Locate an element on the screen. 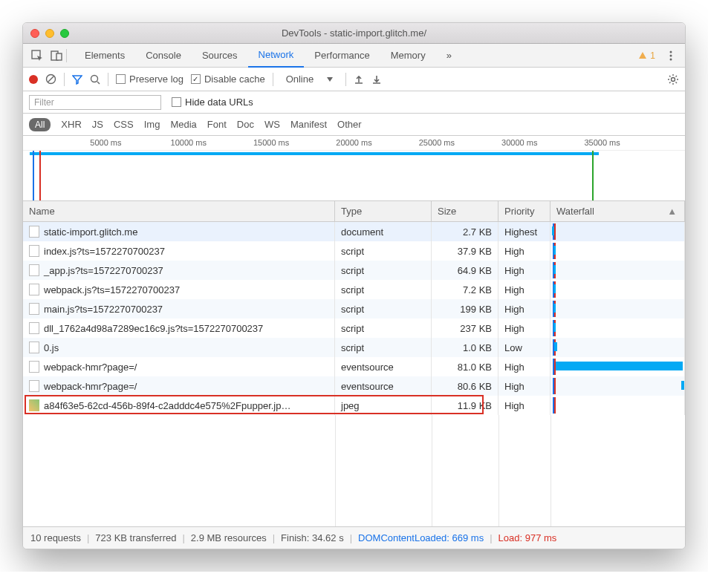  col-name: Name is located at coordinates (179, 211).